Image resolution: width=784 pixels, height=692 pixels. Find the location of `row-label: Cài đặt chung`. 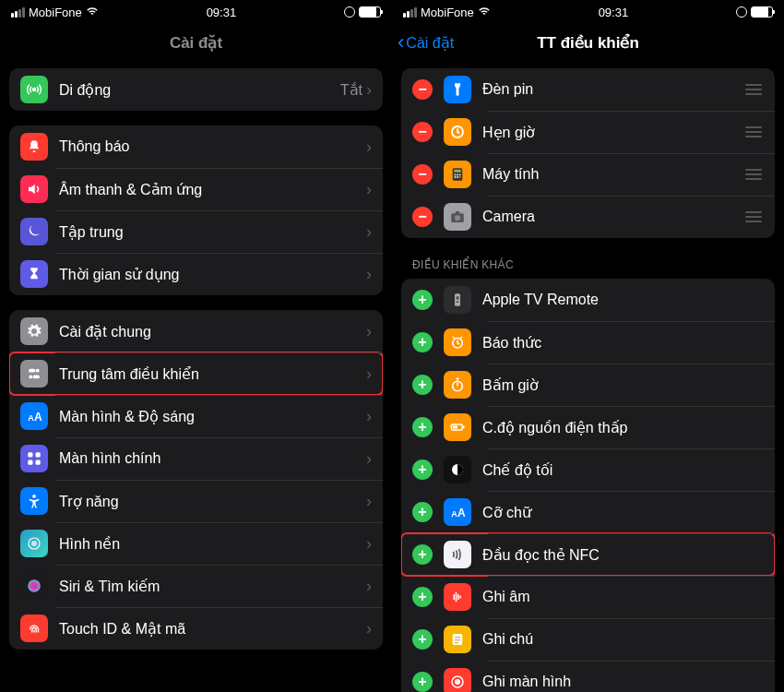

row-label: Cài đặt chung is located at coordinates (212, 332).